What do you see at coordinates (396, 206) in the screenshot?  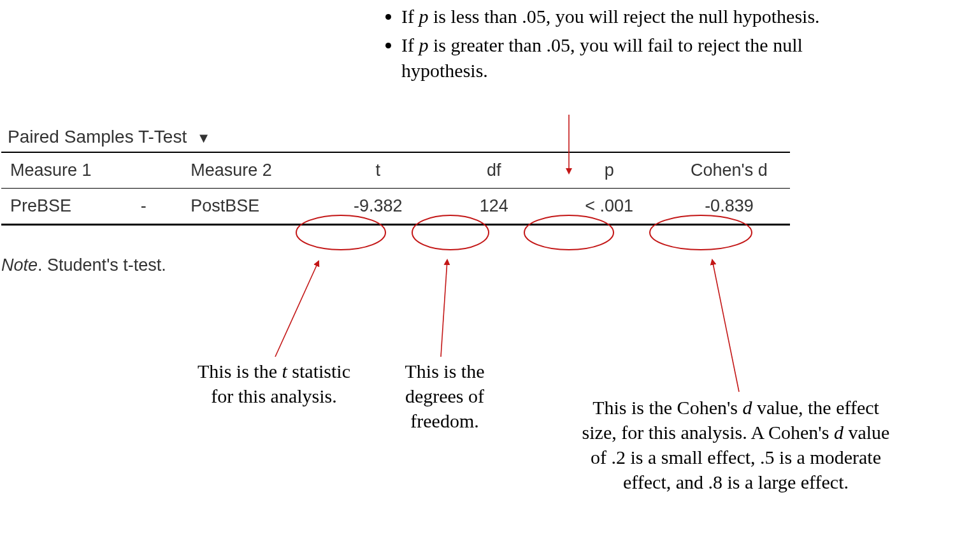 I see `table-row: PreBSE - PostBSE -9.382 124 < .001 -0.83…` at bounding box center [396, 206].